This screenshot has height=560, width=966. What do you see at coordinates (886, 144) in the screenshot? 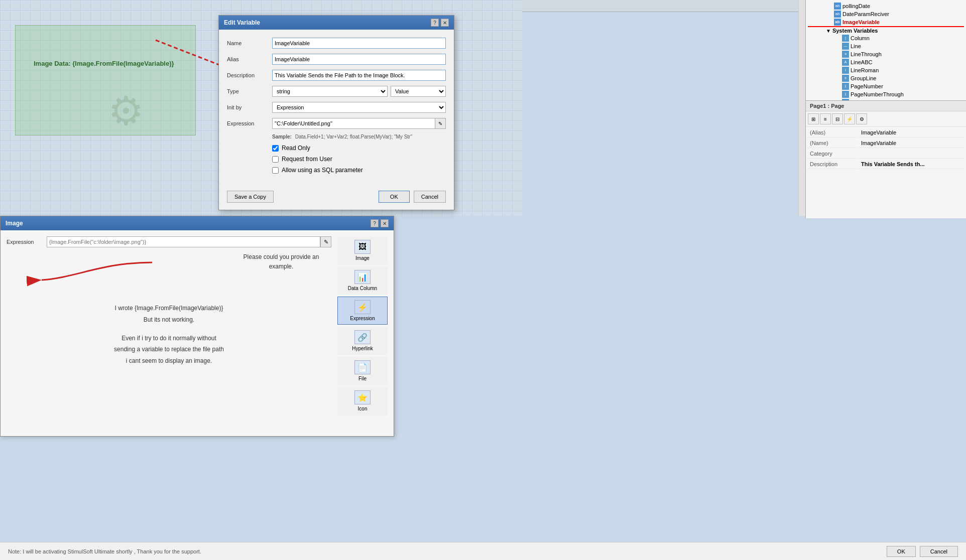
I see `prop-row-name: (Name) ImageVariable` at bounding box center [886, 144].